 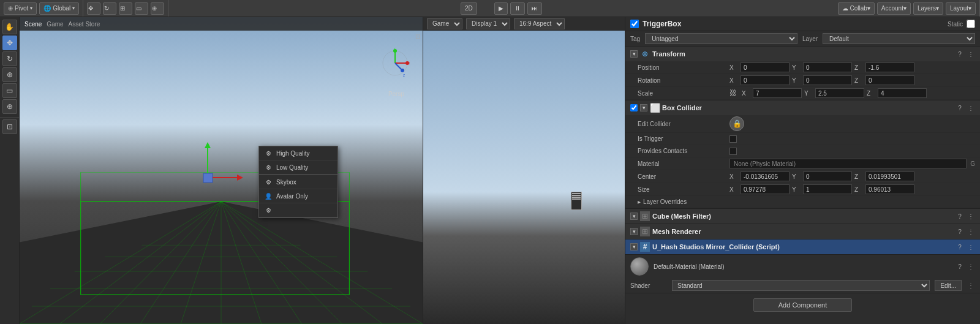 What do you see at coordinates (734, 81) in the screenshot?
I see `rotation-x-label: X` at bounding box center [734, 81].